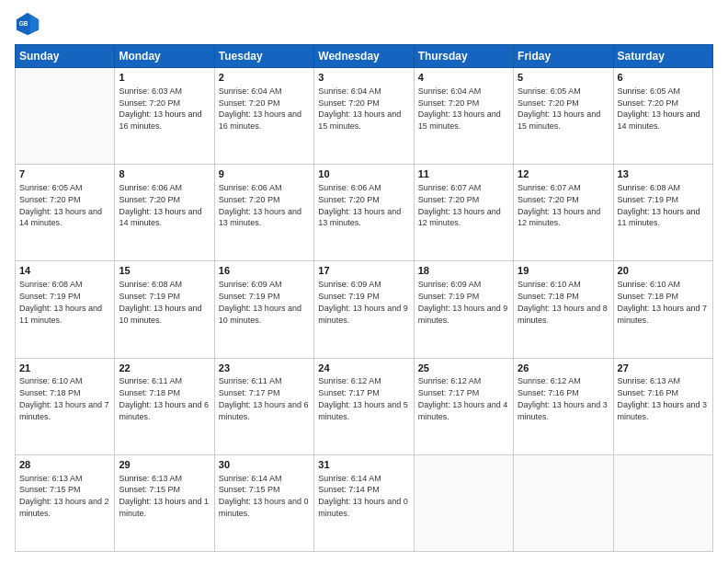 The height and width of the screenshot is (563, 728). Describe the element at coordinates (64, 175) in the screenshot. I see `day-number: 7` at that location.